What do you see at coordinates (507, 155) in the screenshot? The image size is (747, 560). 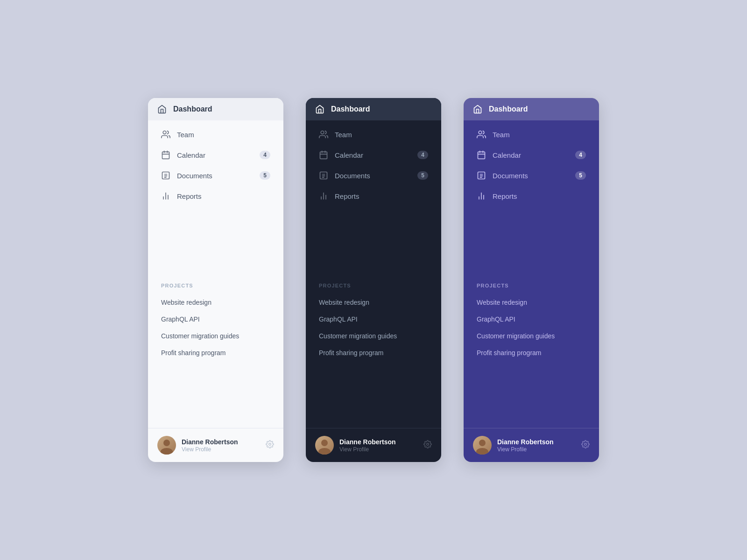 I see `calendar-label-purple: Calendar` at bounding box center [507, 155].